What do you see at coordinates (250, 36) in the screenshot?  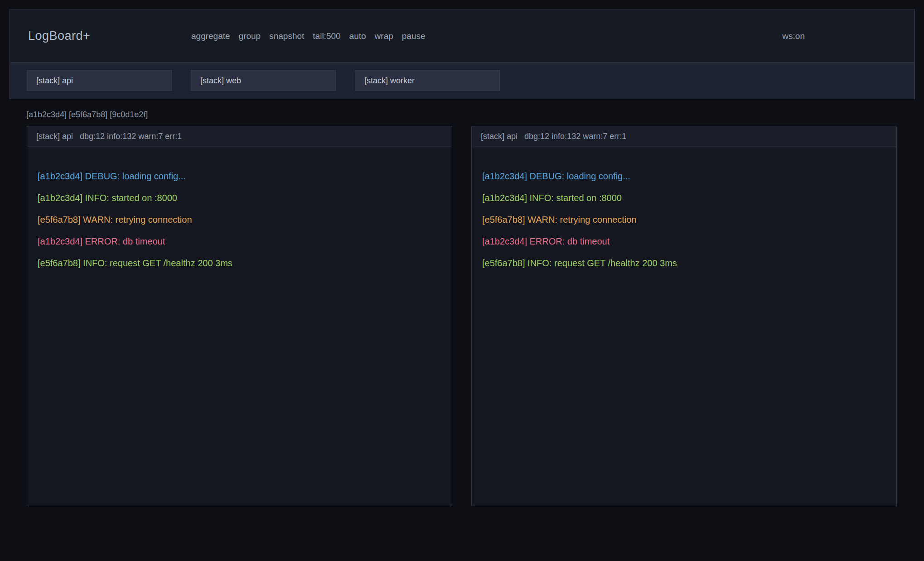 I see `toolbar-group: group` at bounding box center [250, 36].